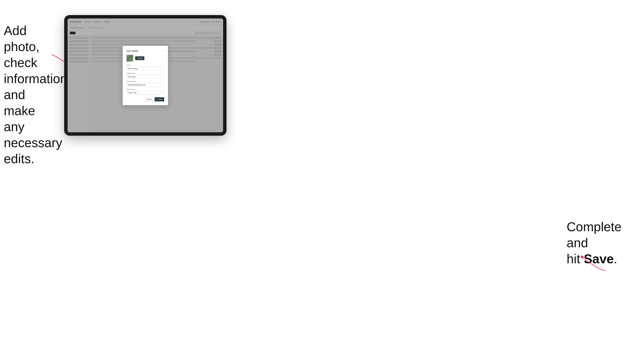 The image size is (644, 346). Describe the element at coordinates (160, 99) in the screenshot. I see `save-label: Save` at that location.